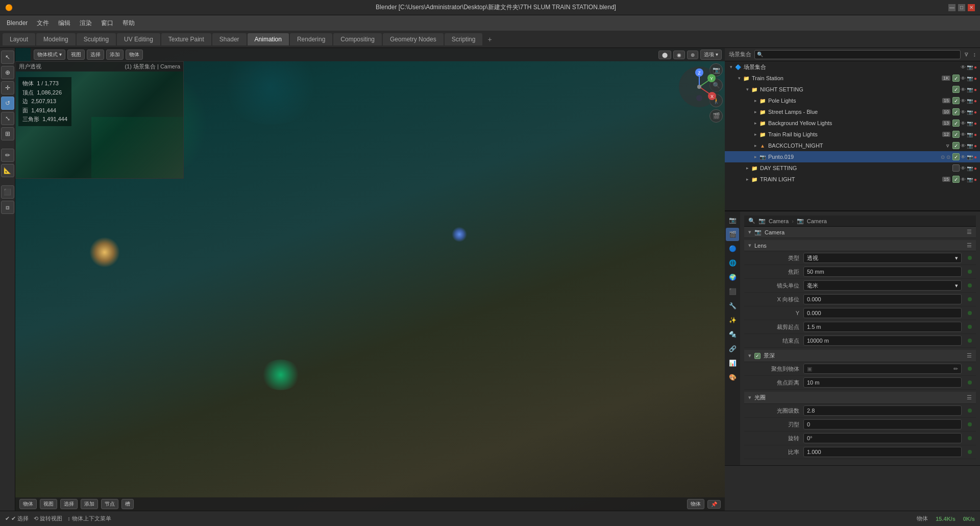 The image size is (980, 526). What do you see at coordinates (922, 519) in the screenshot?
I see `new-status-btn: 物体` at bounding box center [922, 519].